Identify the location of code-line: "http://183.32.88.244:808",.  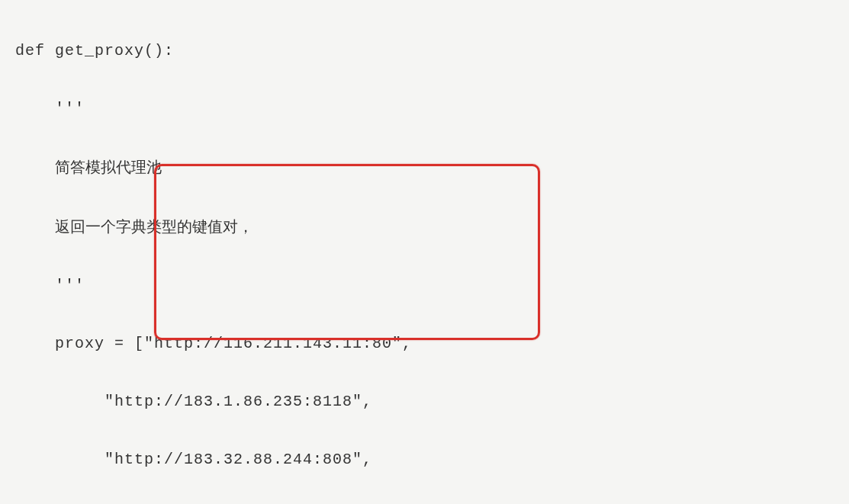
(424, 460).